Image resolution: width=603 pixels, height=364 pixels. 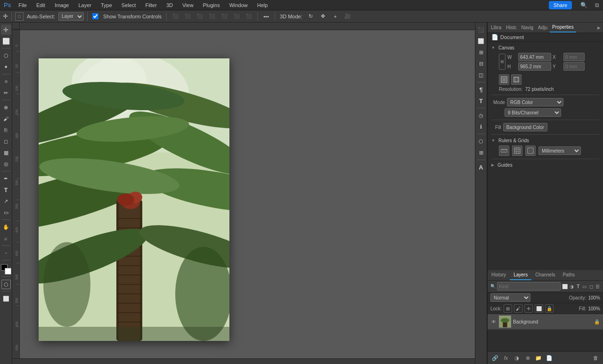 I want to click on menu-layer: Layer, so click(x=85, y=5).